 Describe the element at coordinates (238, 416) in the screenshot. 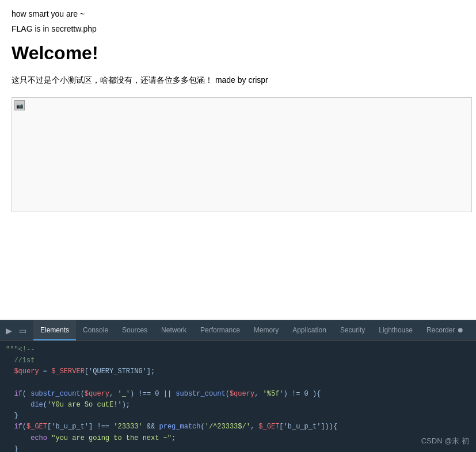

I see `code-line-7: }` at that location.